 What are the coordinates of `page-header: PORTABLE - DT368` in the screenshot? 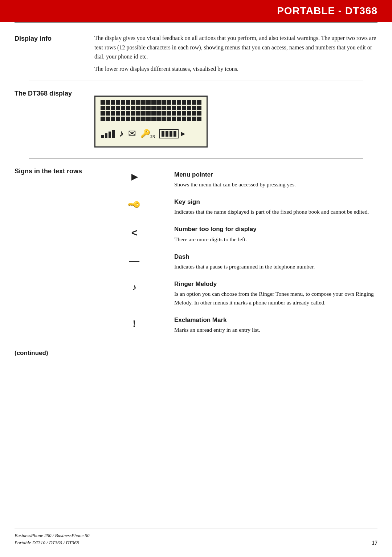 It's located at (196, 11).